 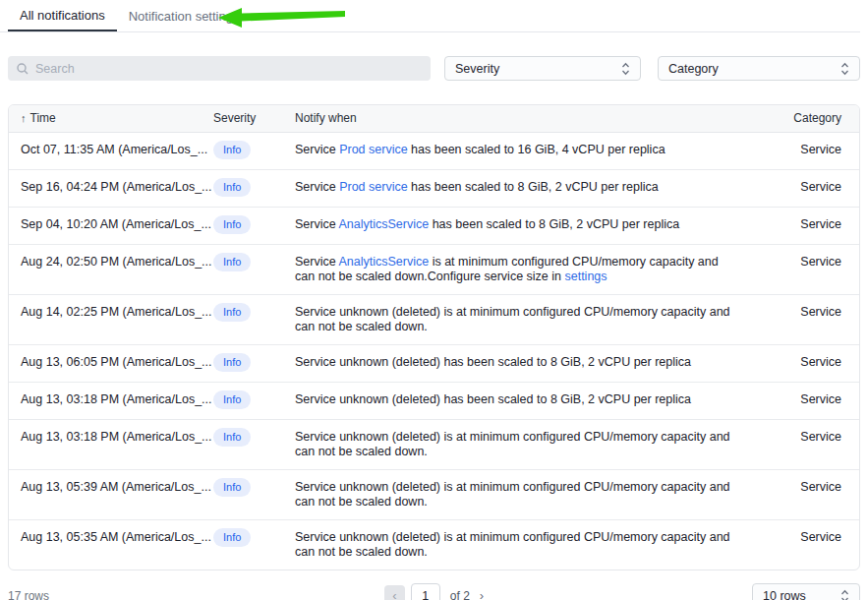 I want to click on severity-select-label: Severity, so click(x=478, y=69).